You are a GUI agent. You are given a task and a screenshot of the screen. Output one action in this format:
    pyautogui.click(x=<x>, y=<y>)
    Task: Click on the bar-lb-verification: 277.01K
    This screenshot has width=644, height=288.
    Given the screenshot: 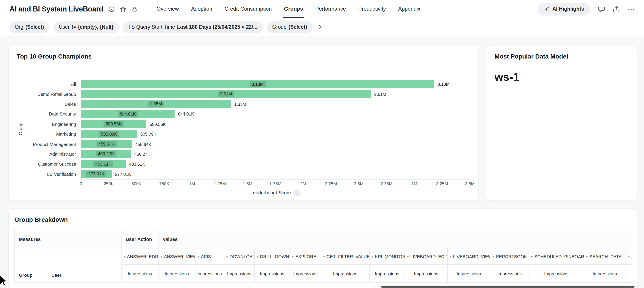 What is the action you would take?
    pyautogui.click(x=96, y=174)
    